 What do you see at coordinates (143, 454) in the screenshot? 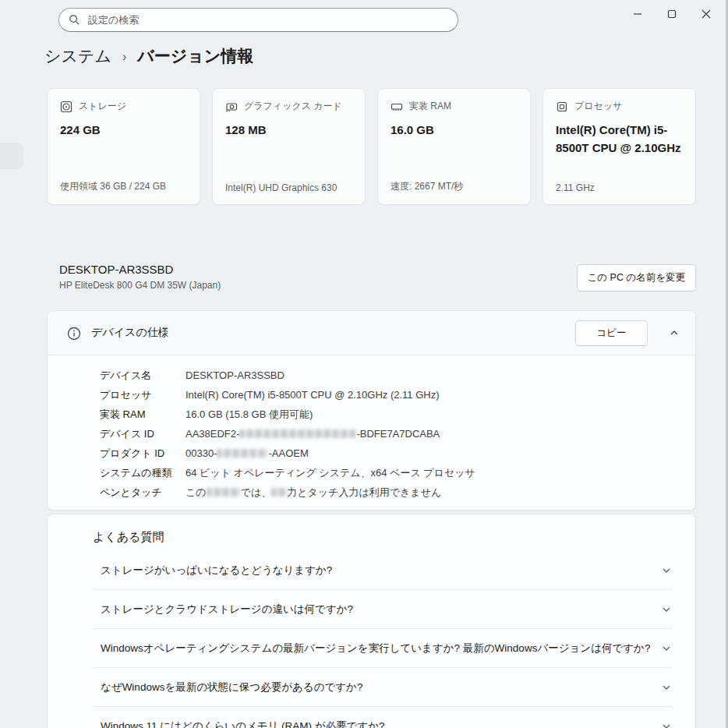
I see `spec-label: プロダクト ID` at bounding box center [143, 454].